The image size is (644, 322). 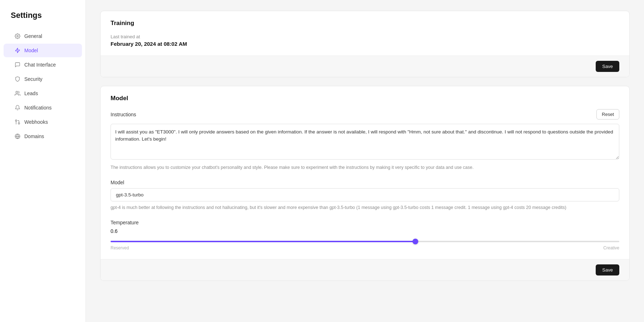 What do you see at coordinates (365, 114) in the screenshot?
I see `instructions-header: Instructions Reset` at bounding box center [365, 114].